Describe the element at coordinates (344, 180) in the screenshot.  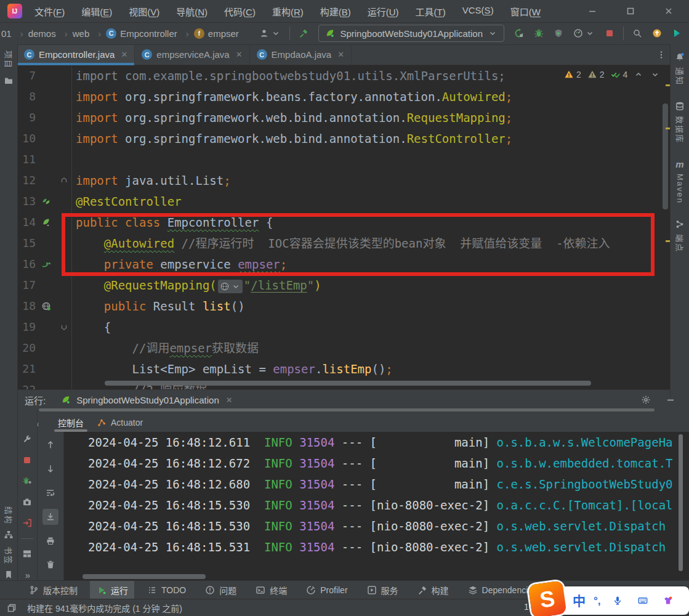
I see `code-line: 12import java.util.List;` at that location.